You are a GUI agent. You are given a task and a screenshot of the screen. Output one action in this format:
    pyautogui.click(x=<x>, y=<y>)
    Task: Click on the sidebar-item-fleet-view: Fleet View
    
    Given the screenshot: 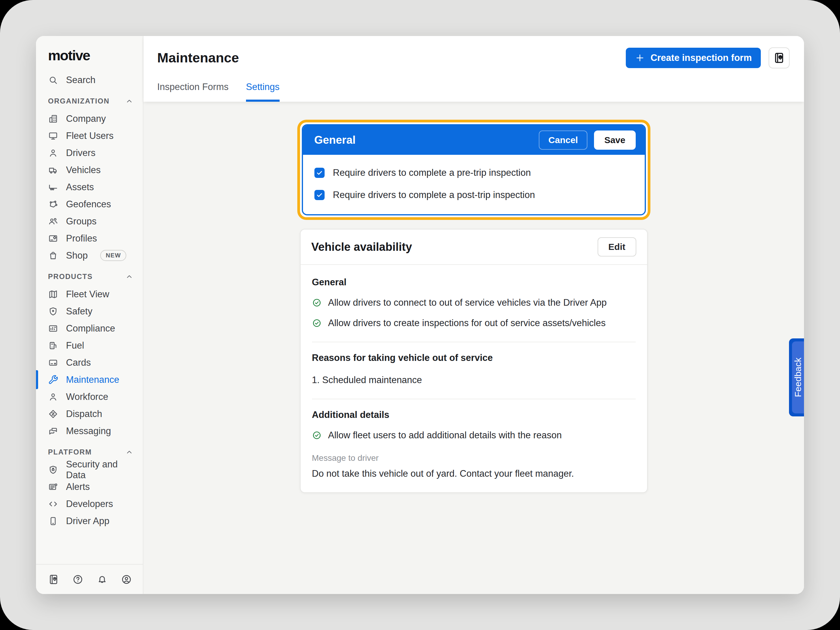 What is the action you would take?
    pyautogui.click(x=92, y=294)
    